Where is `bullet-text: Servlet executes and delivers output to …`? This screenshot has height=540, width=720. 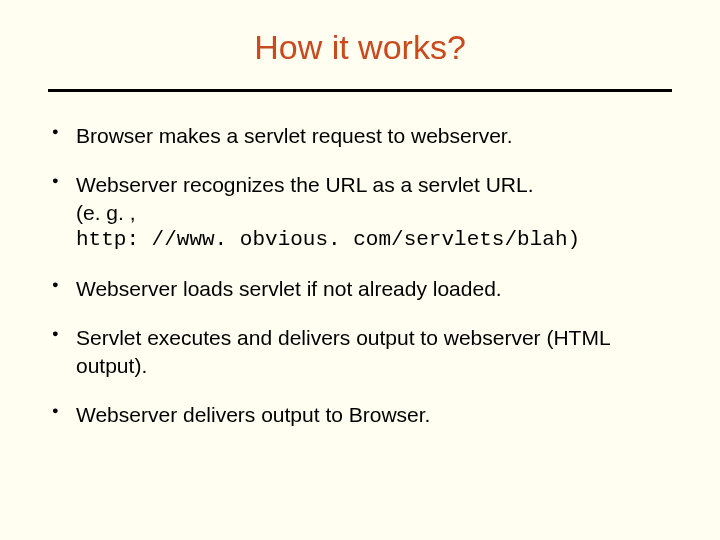
bullet-text: Servlet executes and delivers output to … is located at coordinates (343, 351).